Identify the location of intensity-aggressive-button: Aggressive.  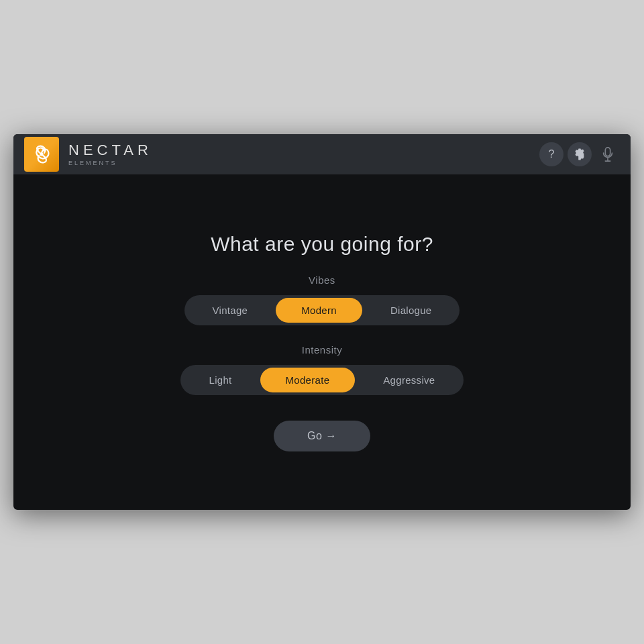
(409, 380).